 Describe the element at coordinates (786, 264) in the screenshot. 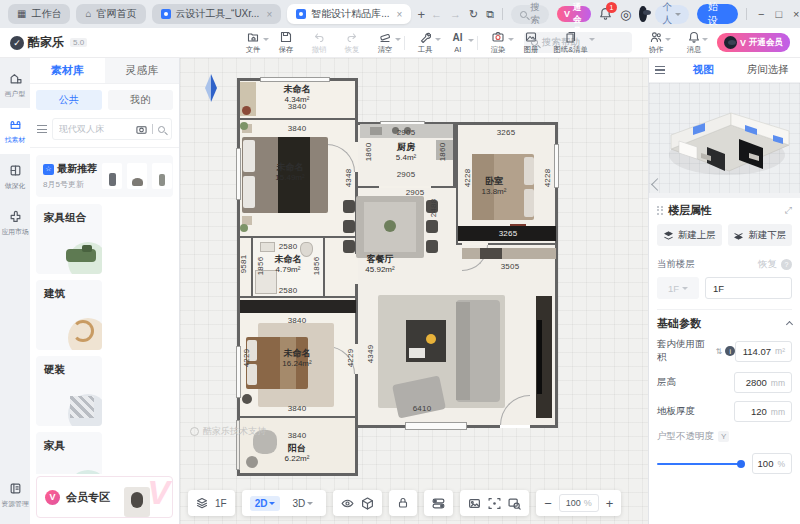

I see `help-icon: ?` at that location.